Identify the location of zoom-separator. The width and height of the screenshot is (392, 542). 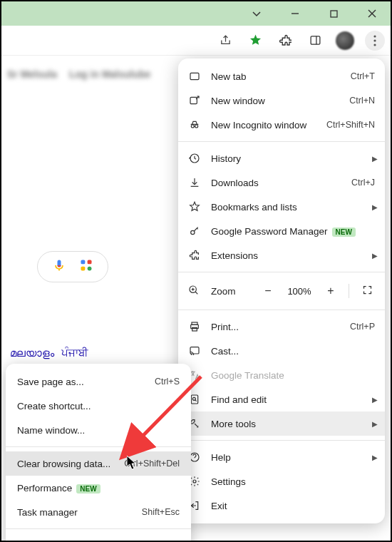
(349, 291).